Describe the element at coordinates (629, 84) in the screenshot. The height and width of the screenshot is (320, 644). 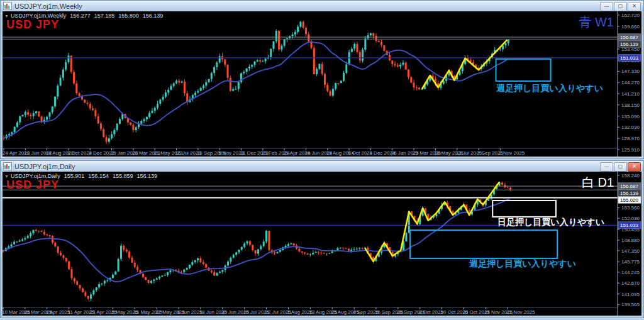
I see `price-axis: 162.720159.660153.450150.390147.330144.2…` at that location.